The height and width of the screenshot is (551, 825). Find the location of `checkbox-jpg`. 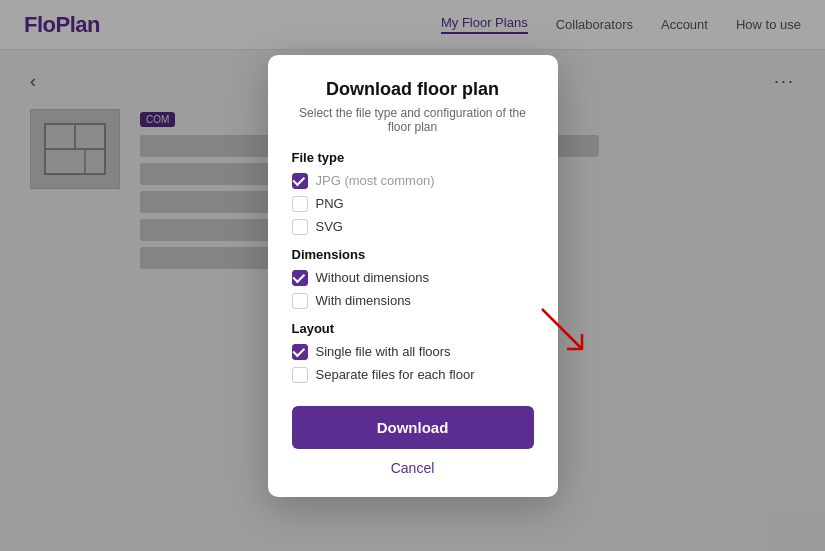

checkbox-jpg is located at coordinates (300, 181).